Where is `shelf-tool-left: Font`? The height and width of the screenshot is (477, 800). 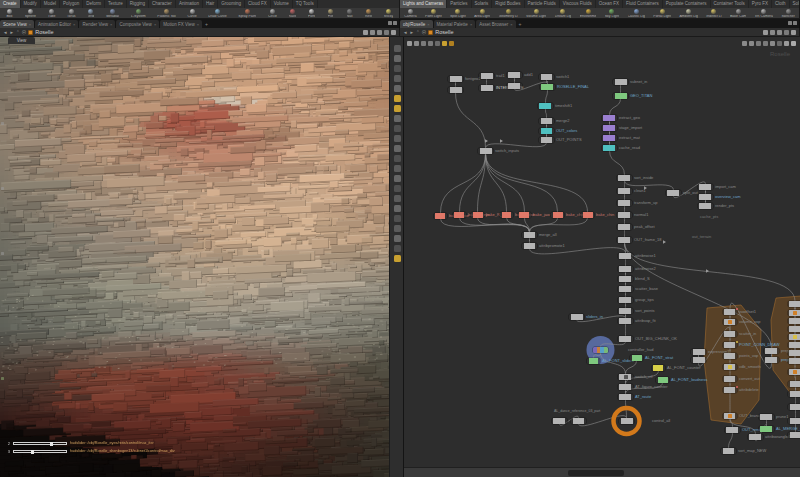 shelf-tool-left: Font is located at coordinates (312, 14).